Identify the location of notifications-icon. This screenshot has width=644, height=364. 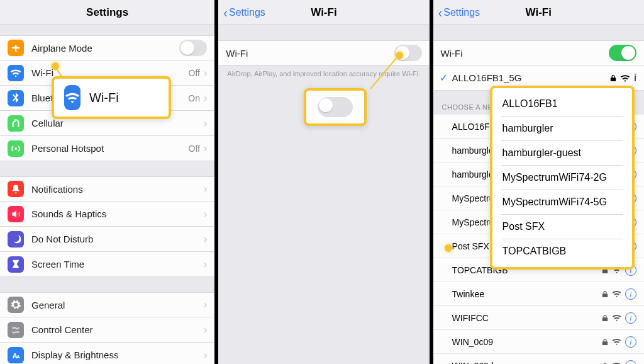
(16, 189).